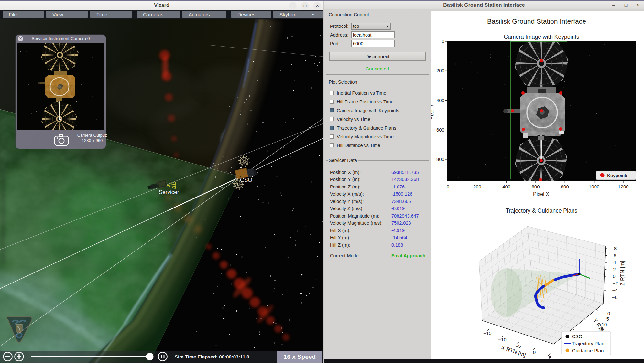 Image resolution: width=644 pixels, height=363 pixels. I want to click on svg-text: −4, so click(615, 290).